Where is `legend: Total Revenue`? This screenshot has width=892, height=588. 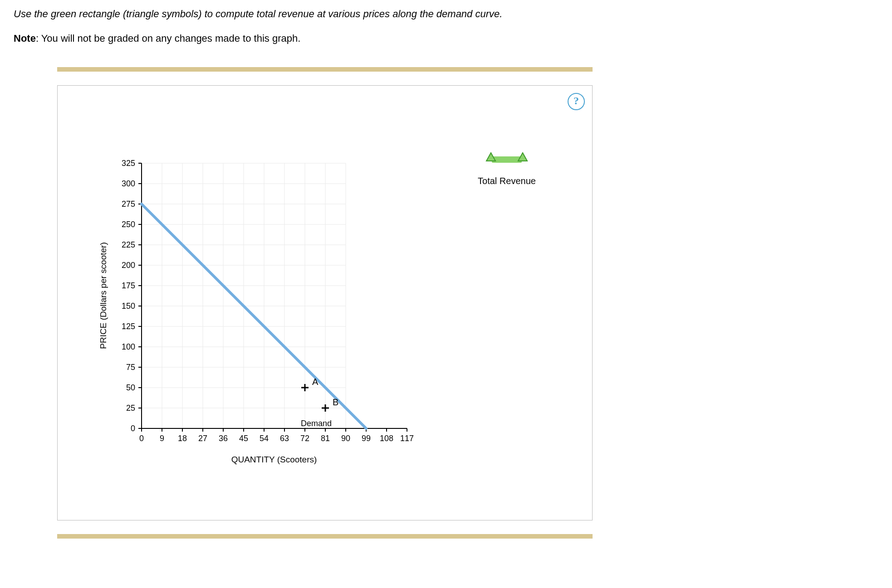 legend: Total Revenue is located at coordinates (507, 170).